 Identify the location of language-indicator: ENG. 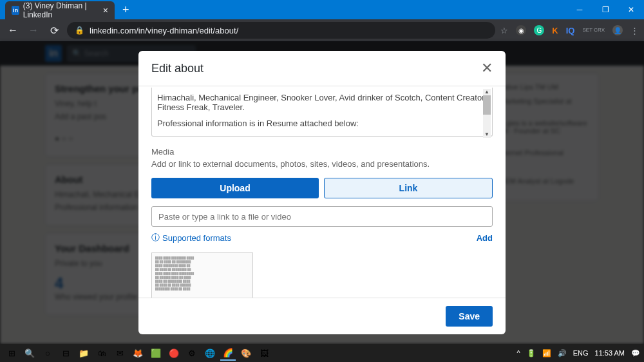
(581, 353).